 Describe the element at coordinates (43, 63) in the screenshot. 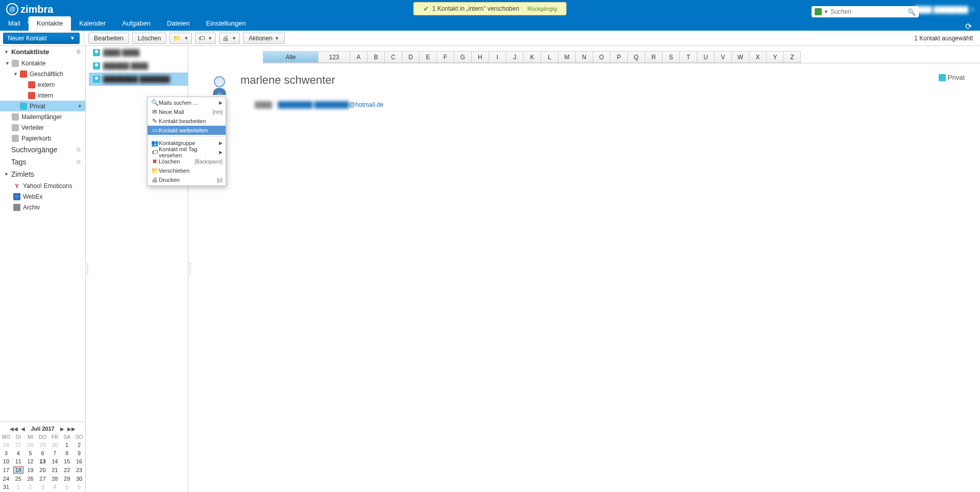

I see `tree-contacts: ▼ Kontakte` at that location.